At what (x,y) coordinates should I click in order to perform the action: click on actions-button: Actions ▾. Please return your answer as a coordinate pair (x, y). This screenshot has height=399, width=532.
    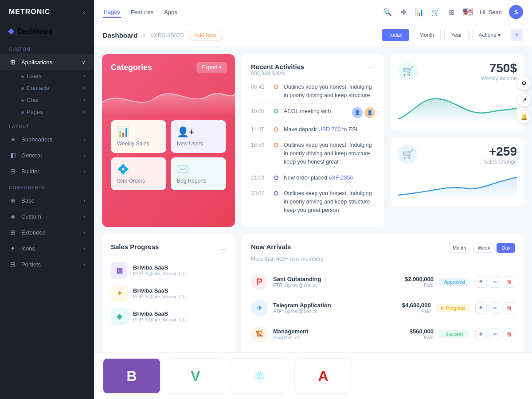
    Looking at the image, I should click on (489, 35).